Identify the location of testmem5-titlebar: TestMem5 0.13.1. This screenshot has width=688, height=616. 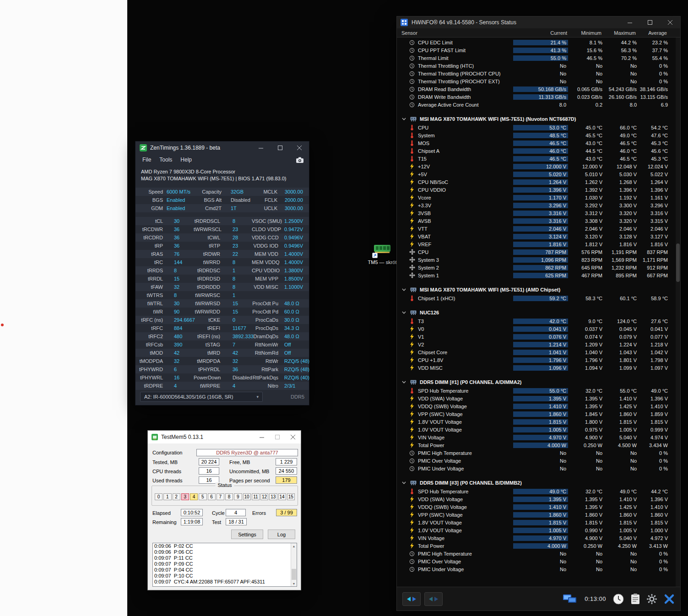
(224, 437).